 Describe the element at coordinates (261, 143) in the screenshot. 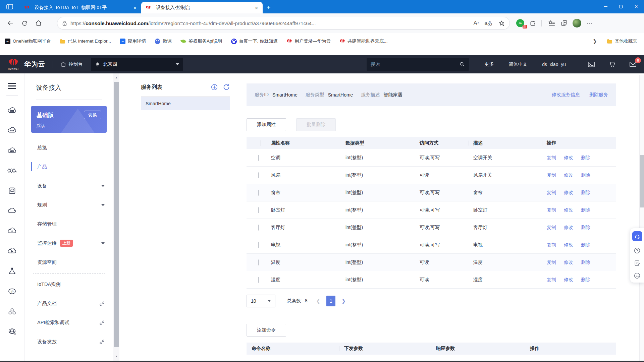

I see `select-all-checkbox` at that location.